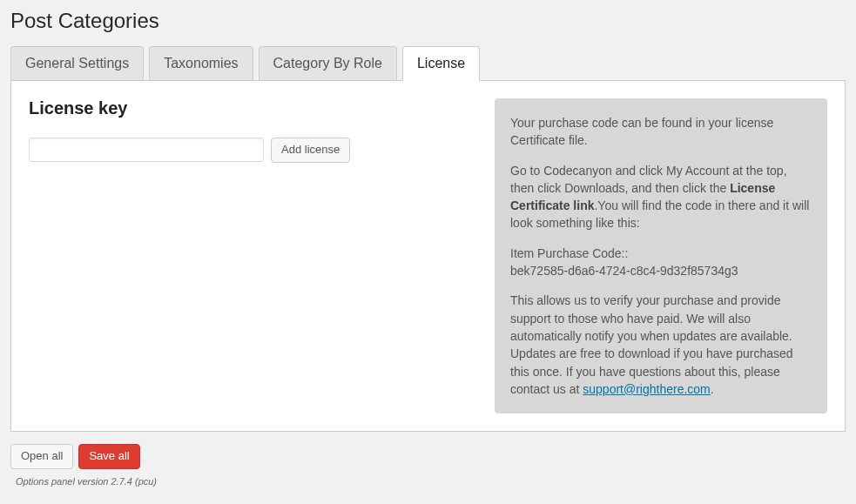  I want to click on tab-list: General Settings Taxonomies Category By …, so click(428, 63).